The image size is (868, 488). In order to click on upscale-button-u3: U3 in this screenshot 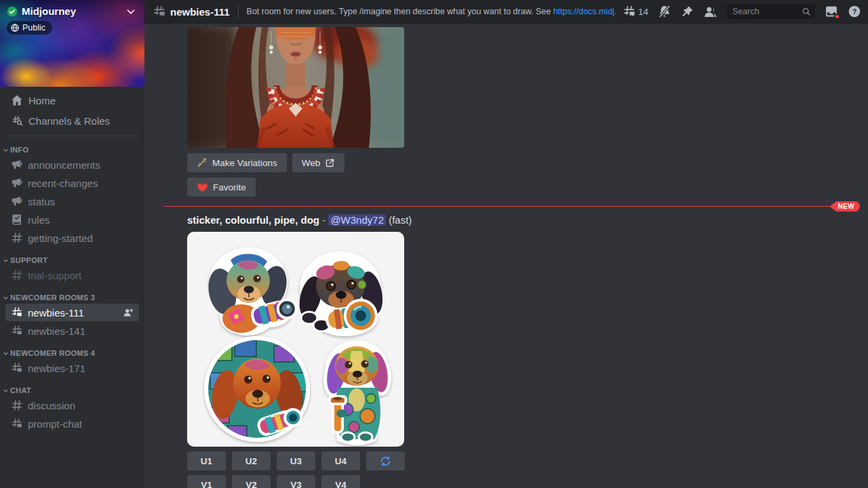, I will do `click(296, 461)`.